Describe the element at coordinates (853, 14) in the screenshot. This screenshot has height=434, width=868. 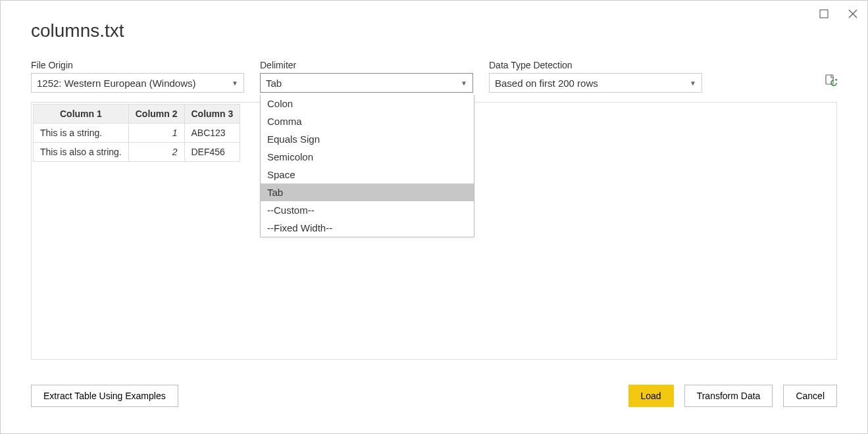
I see `close-button` at that location.